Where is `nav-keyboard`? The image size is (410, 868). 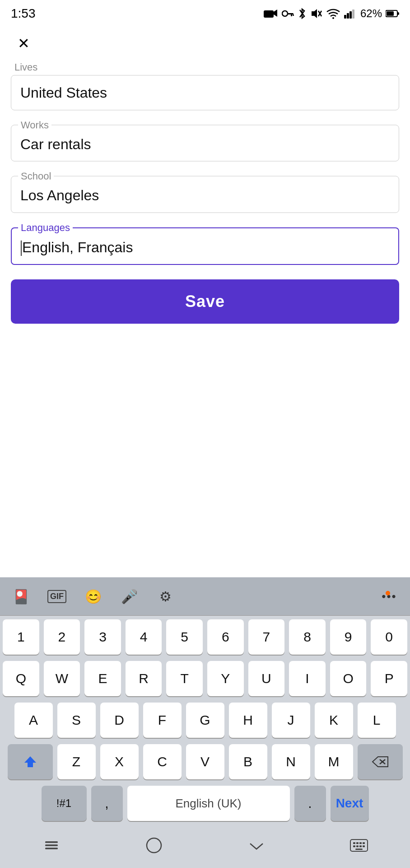 nav-keyboard is located at coordinates (359, 845).